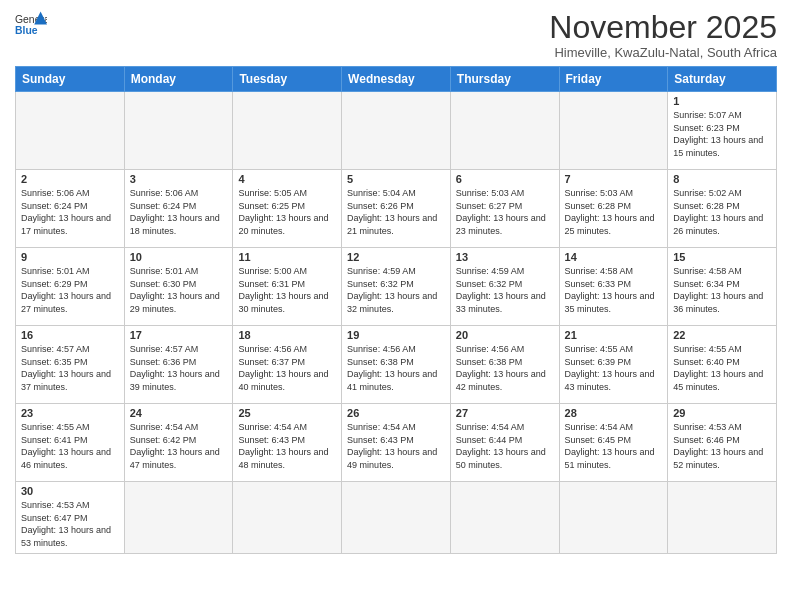 The height and width of the screenshot is (612, 792). What do you see at coordinates (663, 35) in the screenshot?
I see `title-block: November 2025 Himeville, KwaZulu-Natal, …` at bounding box center [663, 35].